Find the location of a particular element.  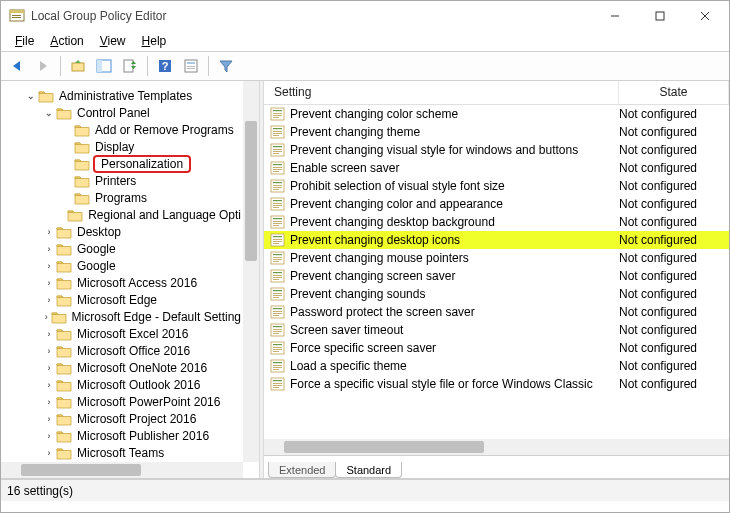

list-item: Load a specific themeNot configured is located at coordinates (496, 366).